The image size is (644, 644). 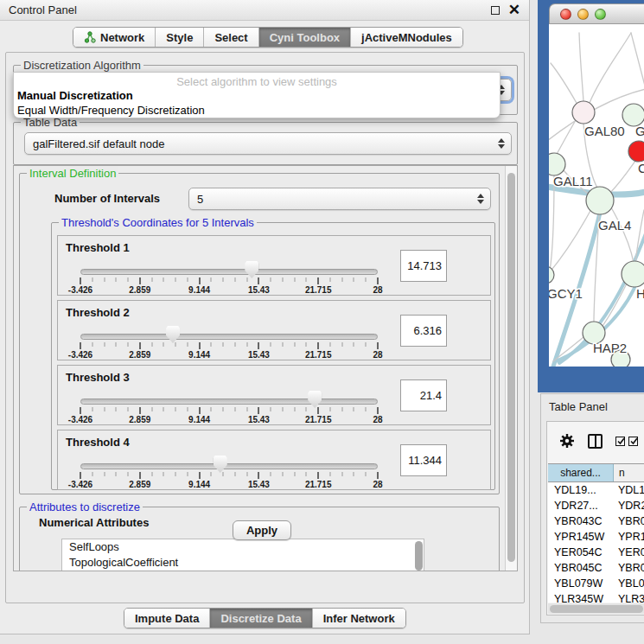 What do you see at coordinates (595, 441) in the screenshot?
I see `columns-icon` at bounding box center [595, 441].